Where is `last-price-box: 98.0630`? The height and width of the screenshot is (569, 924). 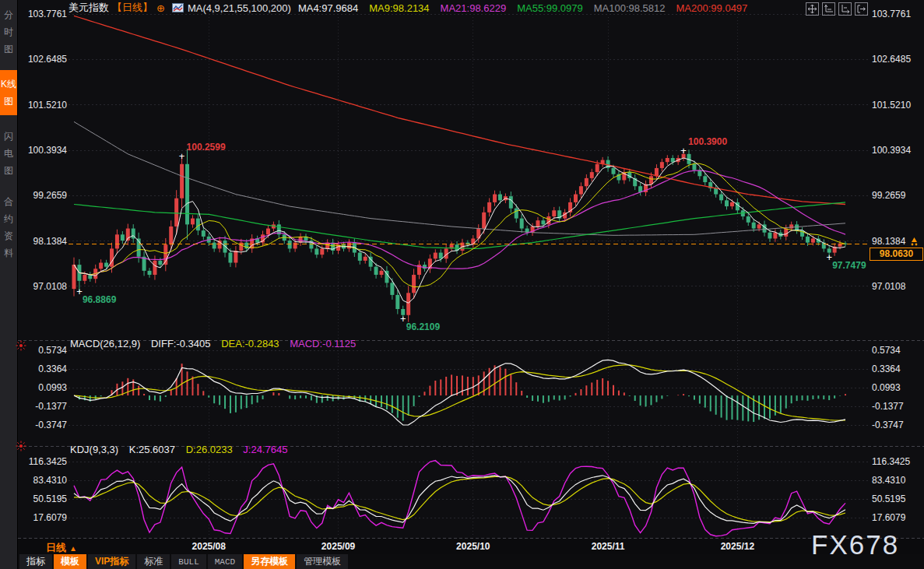 last-price-box: 98.0630 is located at coordinates (897, 254).